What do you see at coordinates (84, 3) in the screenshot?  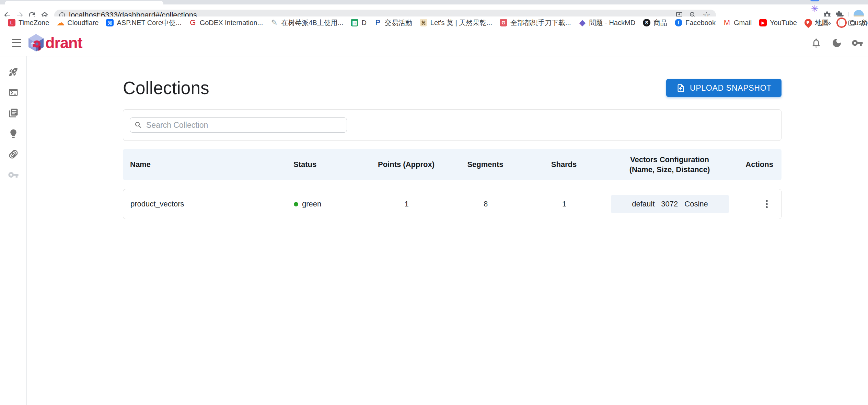 I see `active-tab` at bounding box center [84, 3].